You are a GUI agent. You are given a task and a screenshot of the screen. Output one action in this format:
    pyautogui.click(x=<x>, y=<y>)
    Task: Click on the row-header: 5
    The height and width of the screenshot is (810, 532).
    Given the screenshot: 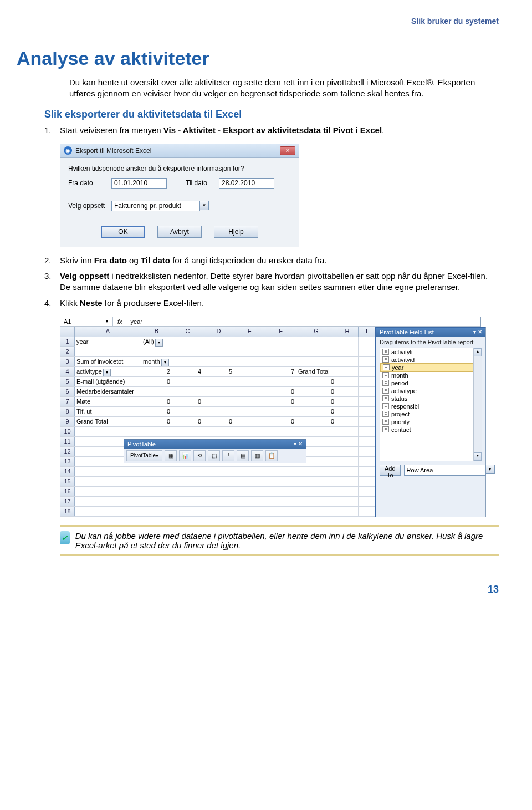 What is the action you would take?
    pyautogui.click(x=68, y=381)
    